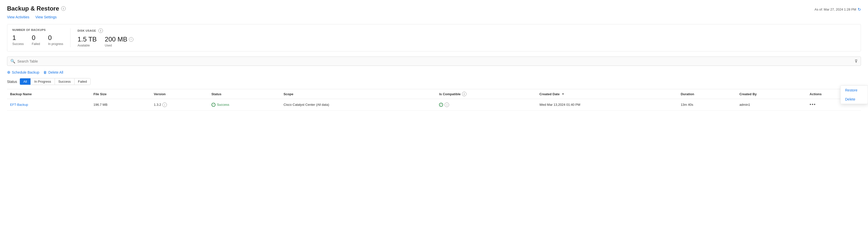  Describe the element at coordinates (18, 40) in the screenshot. I see `success-stat: 1 Success` at that location.